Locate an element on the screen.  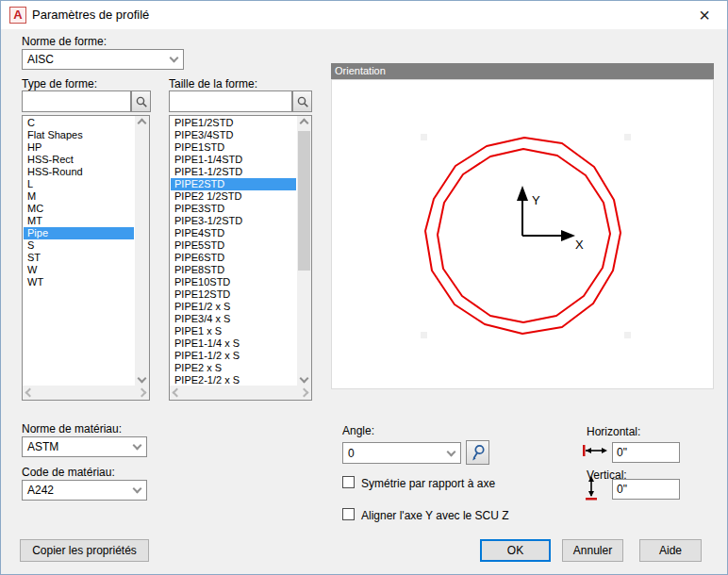
list-item: MC is located at coordinates (79, 209).